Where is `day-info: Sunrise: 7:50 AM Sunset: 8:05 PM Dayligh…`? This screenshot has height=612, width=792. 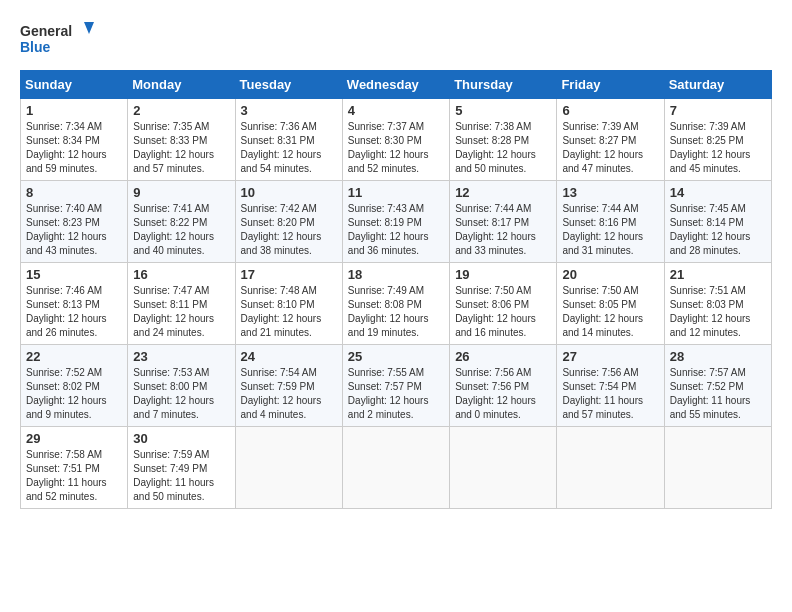 day-info: Sunrise: 7:50 AM Sunset: 8:05 PM Dayligh… is located at coordinates (610, 312).